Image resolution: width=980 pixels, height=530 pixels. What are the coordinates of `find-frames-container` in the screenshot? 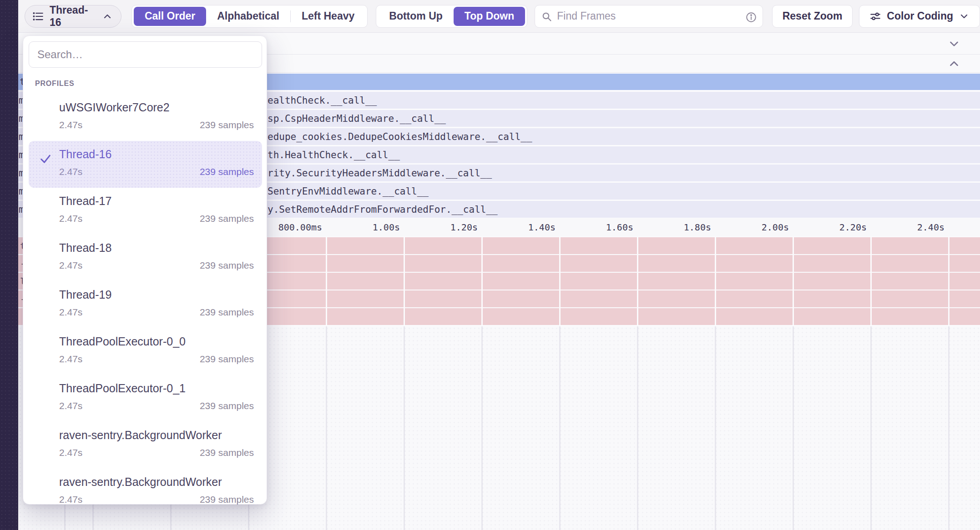 It's located at (649, 16).